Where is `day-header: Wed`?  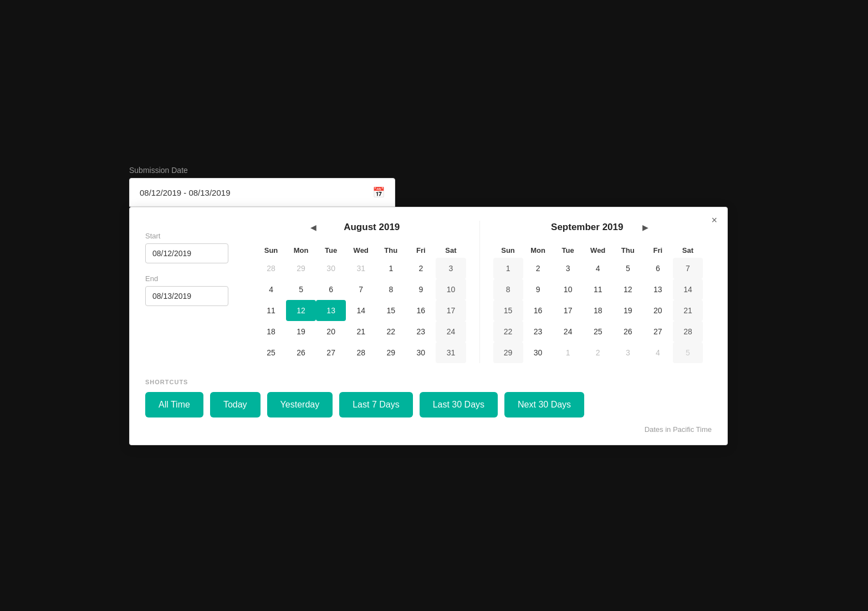 day-header: Wed is located at coordinates (361, 251).